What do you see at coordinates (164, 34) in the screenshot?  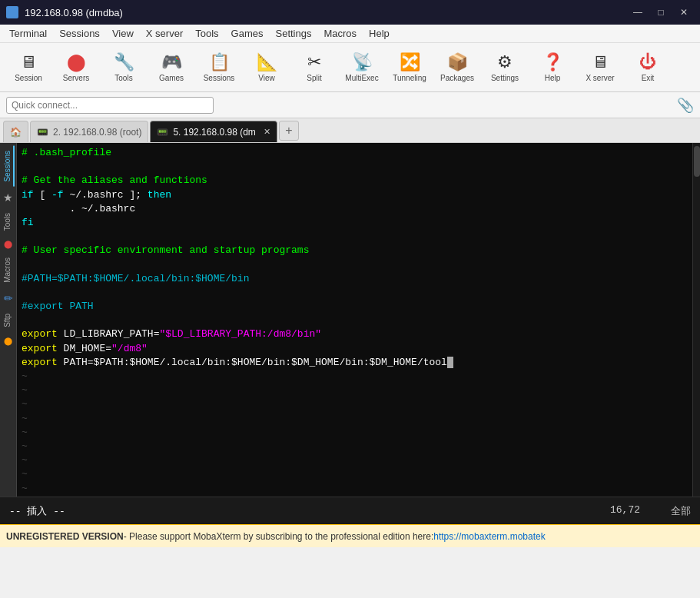 I see `menu-xserver: X server` at bounding box center [164, 34].